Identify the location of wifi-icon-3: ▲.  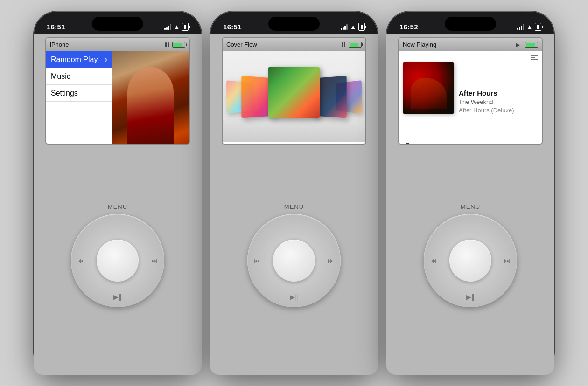
(529, 27).